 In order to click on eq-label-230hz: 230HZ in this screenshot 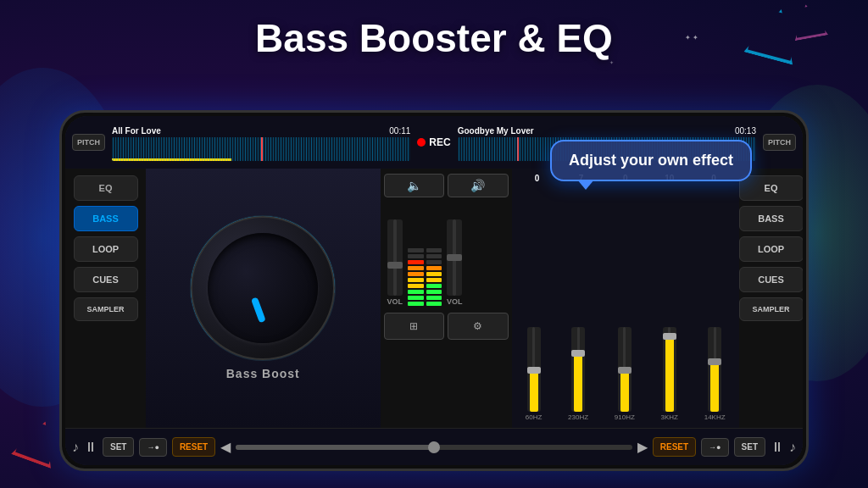, I will do `click(578, 417)`.